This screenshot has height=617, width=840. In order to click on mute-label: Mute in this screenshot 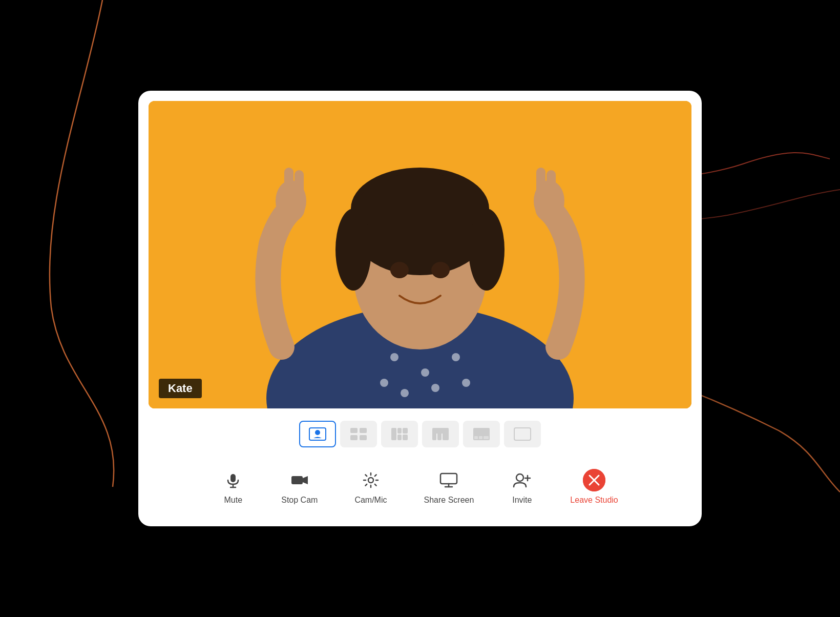, I will do `click(233, 500)`.